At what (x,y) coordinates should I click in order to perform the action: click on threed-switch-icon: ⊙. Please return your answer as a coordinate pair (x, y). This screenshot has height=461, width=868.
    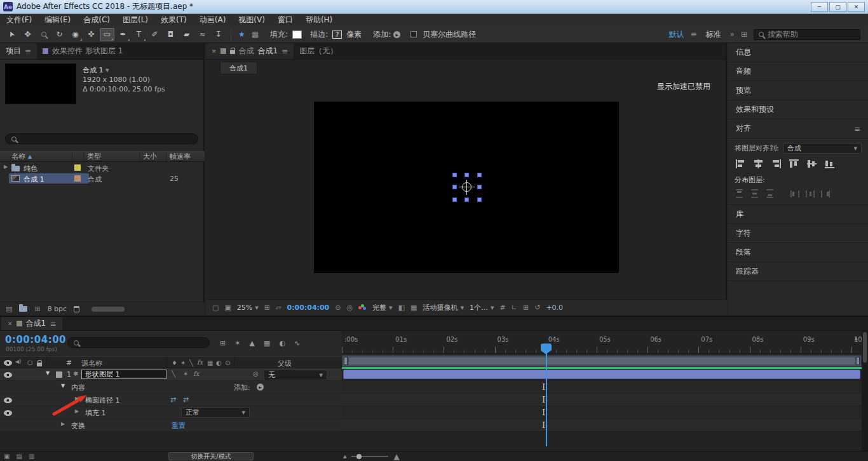
    Looking at the image, I should click on (227, 363).